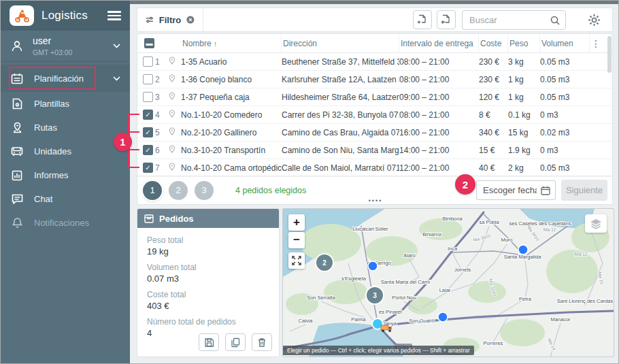 The height and width of the screenshot is (364, 619). I want to click on map-place-label: Manacor, so click(561, 320).